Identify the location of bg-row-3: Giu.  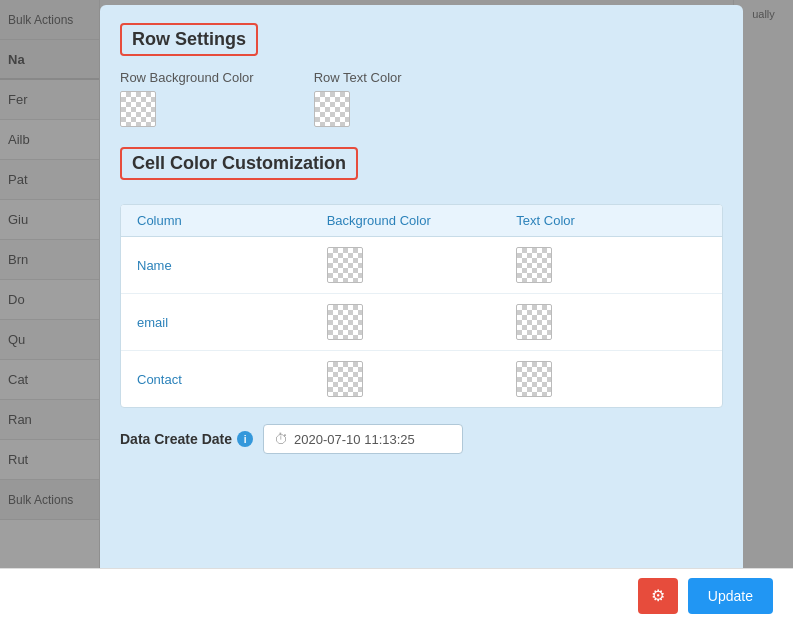
(50, 220).